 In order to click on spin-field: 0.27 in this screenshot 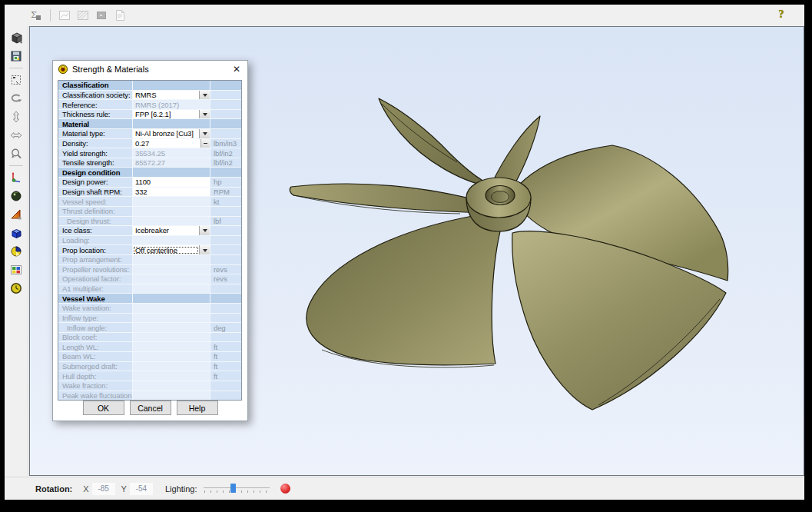, I will do `click(171, 144)`.